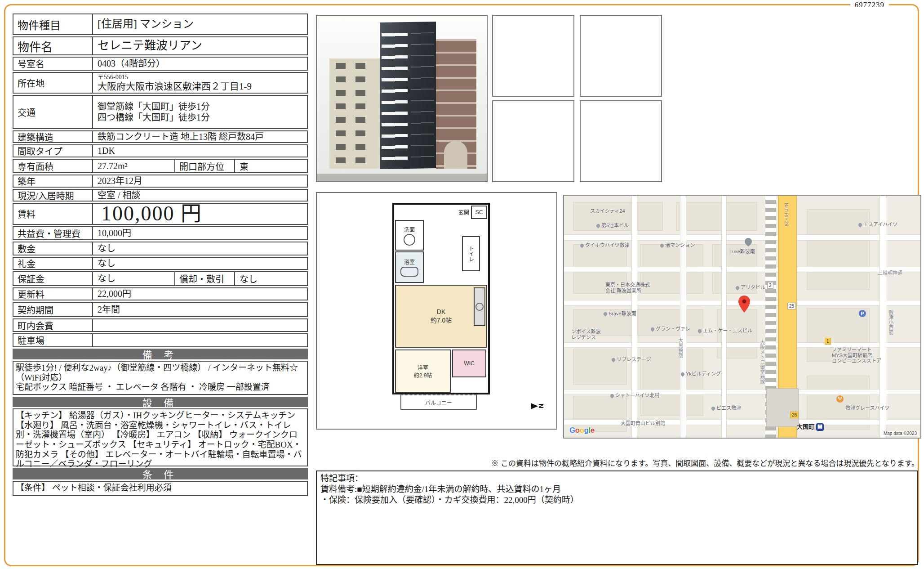 This screenshot has height=569, width=924. What do you see at coordinates (200, 233) in the screenshot?
I see `row-value: 10,000円` at bounding box center [200, 233].